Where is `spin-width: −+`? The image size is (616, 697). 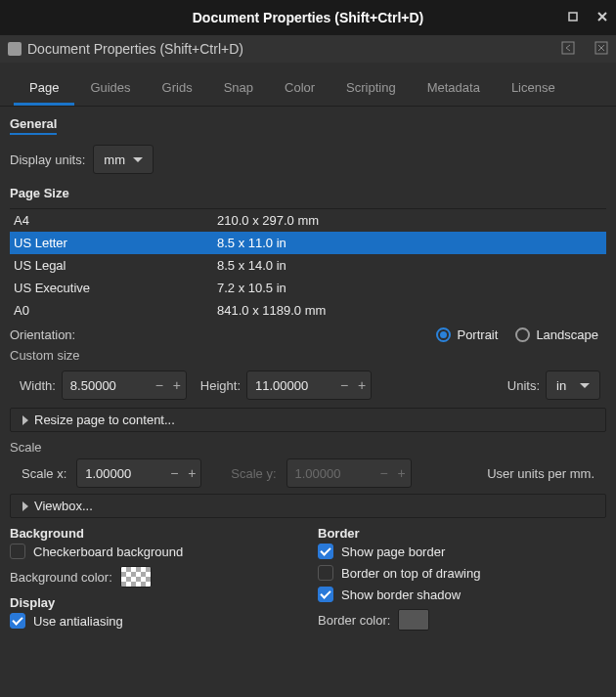 spin-width: −+ is located at coordinates (124, 385).